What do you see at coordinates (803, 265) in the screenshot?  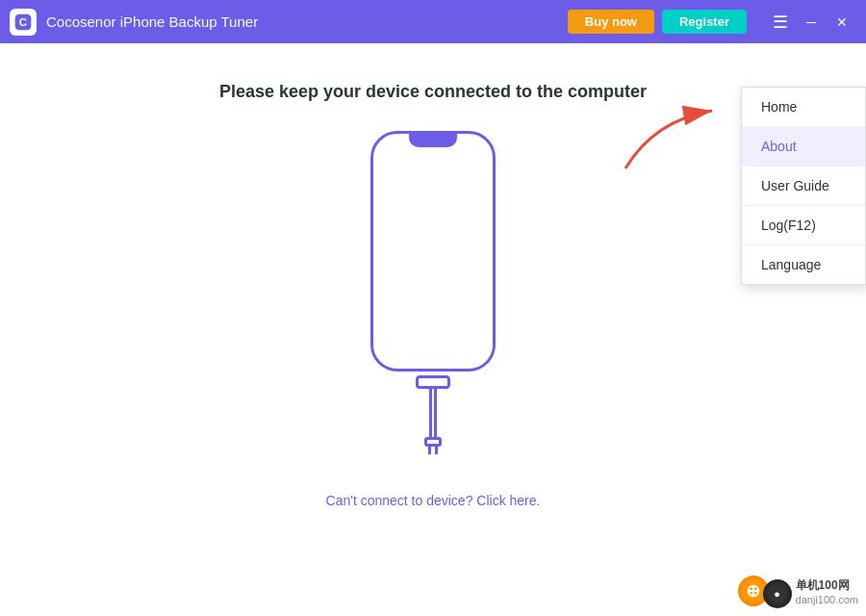 I see `menu-item-language: Language` at bounding box center [803, 265].